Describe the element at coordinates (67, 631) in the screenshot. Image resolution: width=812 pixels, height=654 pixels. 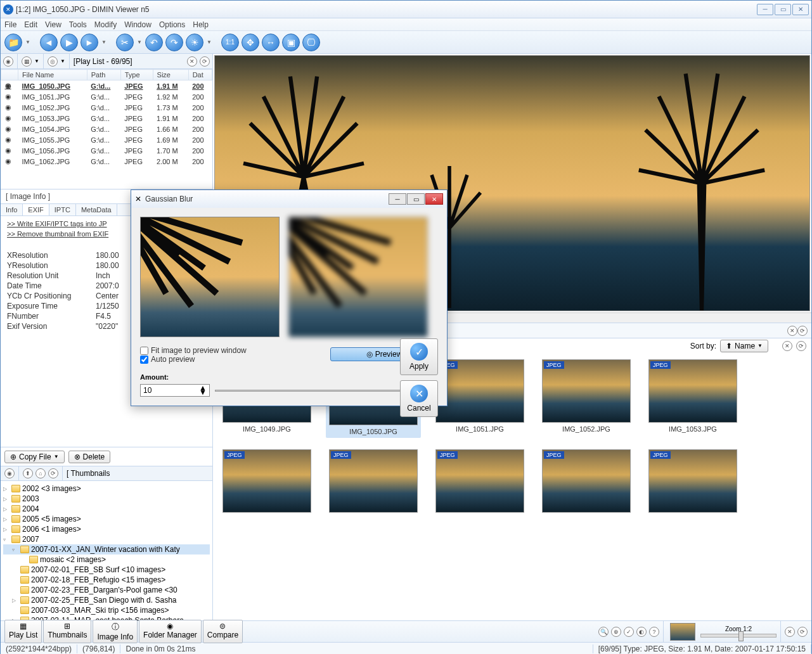
I see `bottom-thumbnails: ⊞Thumbnails` at that location.